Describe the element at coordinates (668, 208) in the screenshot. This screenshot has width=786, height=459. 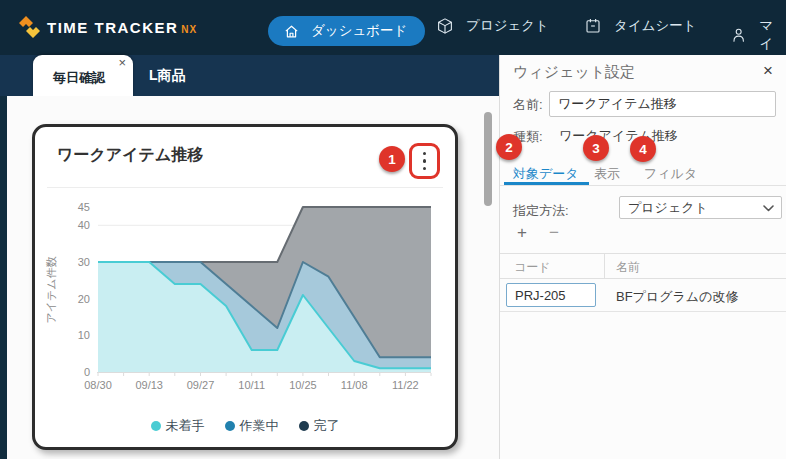
I see `method-select-value: プロジェクト` at that location.